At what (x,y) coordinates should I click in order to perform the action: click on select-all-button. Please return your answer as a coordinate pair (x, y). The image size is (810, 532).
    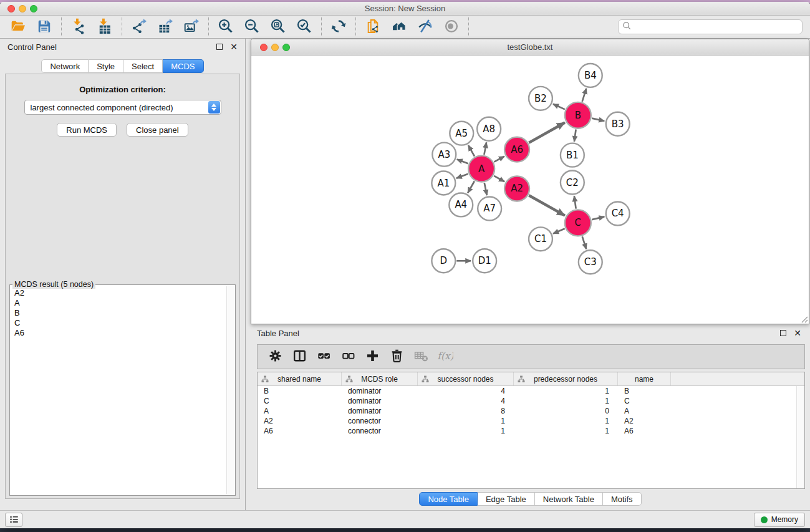
    Looking at the image, I should click on (324, 357).